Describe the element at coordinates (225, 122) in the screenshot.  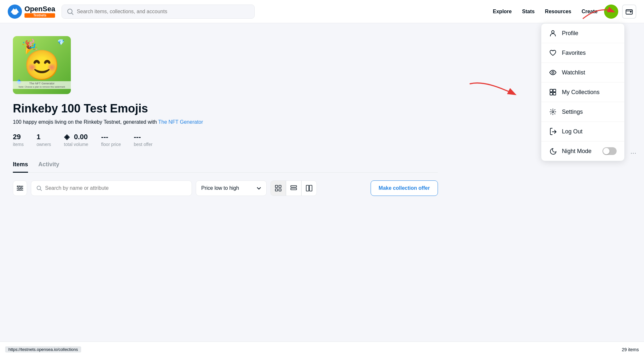
I see `collection-description: 100 happy emojis living on the Rinkeby T…` at that location.